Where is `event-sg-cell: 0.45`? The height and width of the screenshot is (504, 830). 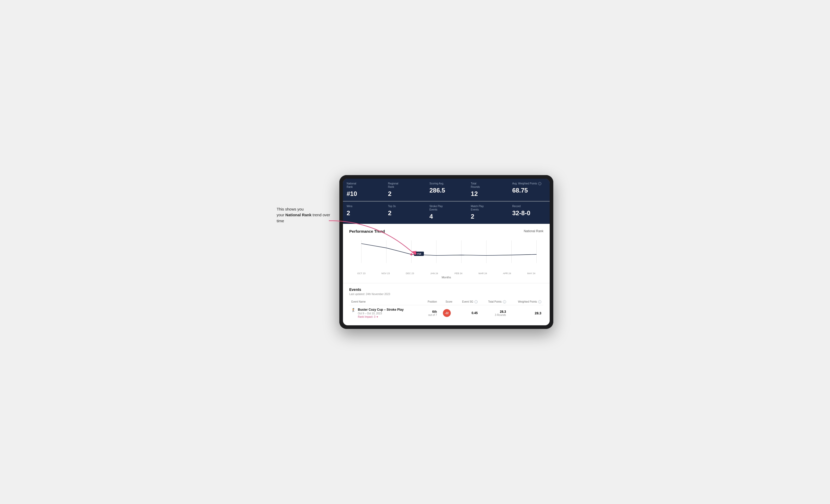 event-sg-cell: 0.45 is located at coordinates (467, 313).